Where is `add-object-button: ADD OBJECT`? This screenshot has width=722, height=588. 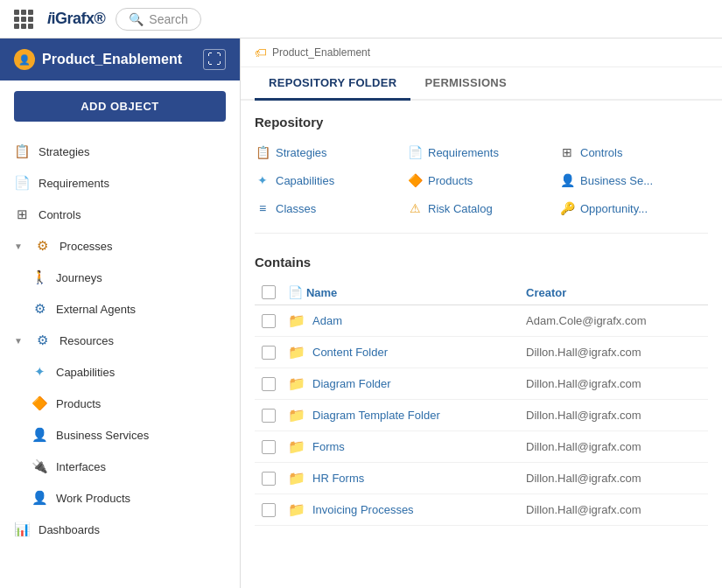
add-object-button: ADD OBJECT is located at coordinates (120, 107).